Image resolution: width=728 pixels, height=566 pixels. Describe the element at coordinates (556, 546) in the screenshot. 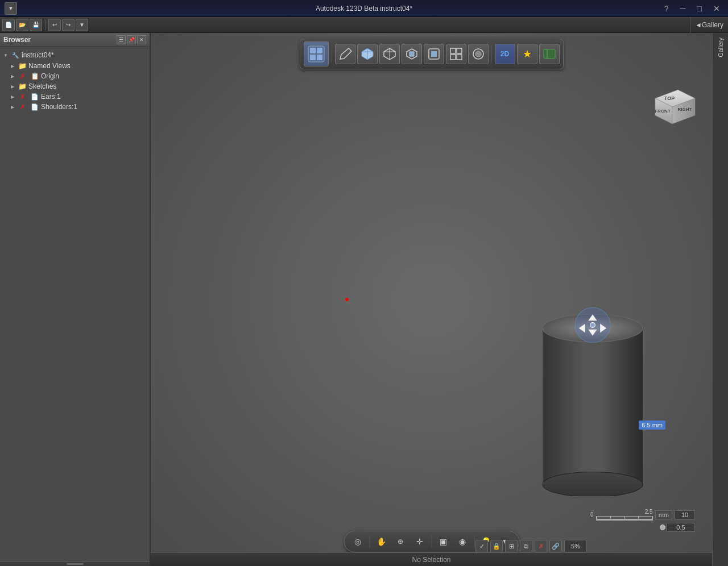

I see `link-icon: 🔗` at that location.